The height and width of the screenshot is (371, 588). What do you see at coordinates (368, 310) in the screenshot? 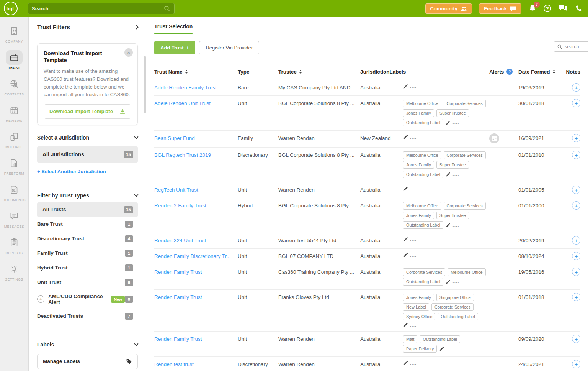
I see `table-row: Renden Family Trust Unit Franks Gloves P…` at bounding box center [368, 310].